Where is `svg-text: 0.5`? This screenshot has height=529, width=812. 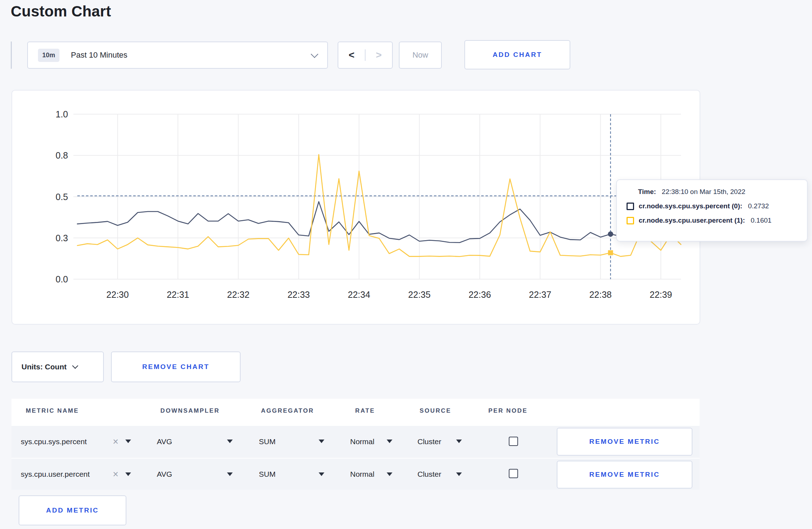
svg-text: 0.5 is located at coordinates (62, 197).